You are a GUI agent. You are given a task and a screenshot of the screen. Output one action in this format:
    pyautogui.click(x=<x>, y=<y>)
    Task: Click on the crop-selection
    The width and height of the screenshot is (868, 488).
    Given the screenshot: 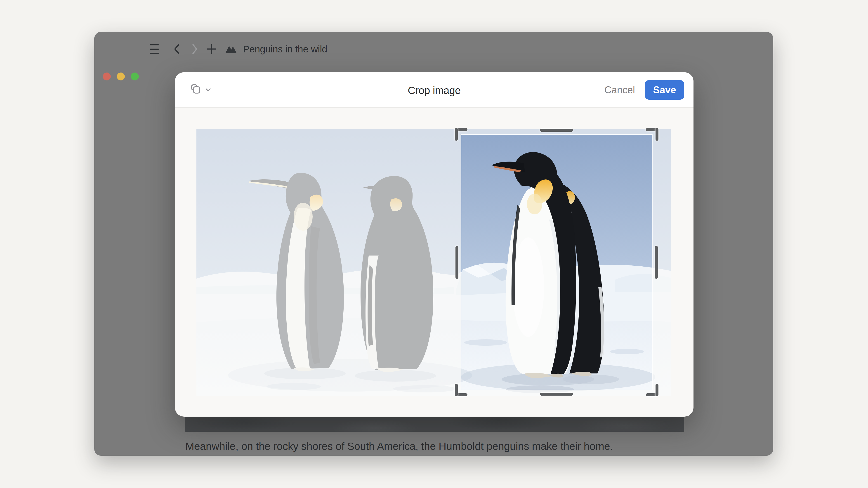 What is the action you would take?
    pyautogui.click(x=557, y=262)
    